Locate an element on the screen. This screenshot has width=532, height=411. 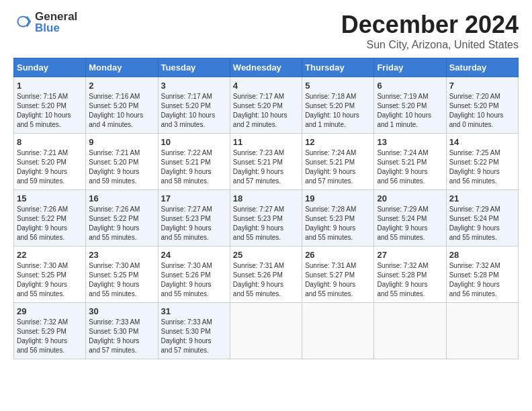
day-number: 13 is located at coordinates (410, 142).